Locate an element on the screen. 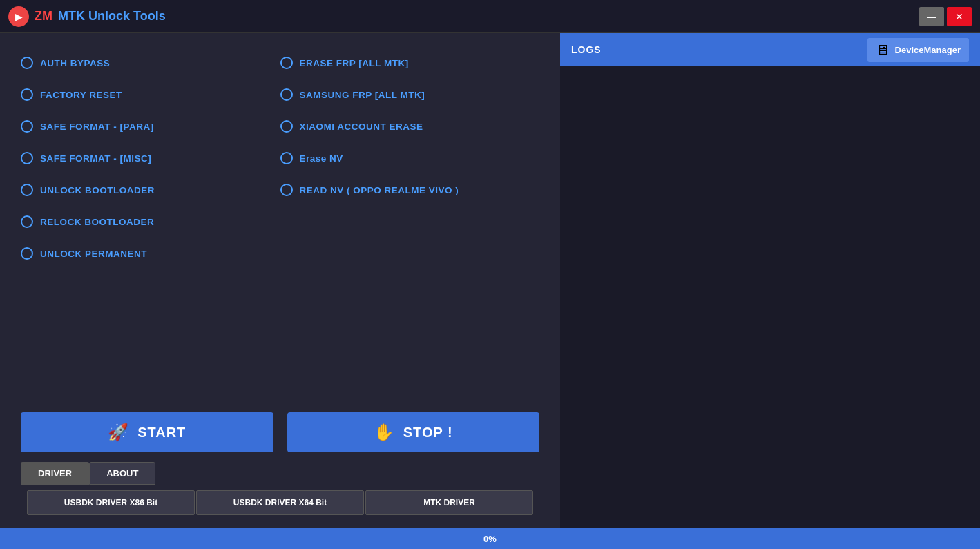  option-xiaomi-erase: XIAOMI ACCOUNT ERASE is located at coordinates (410, 126).